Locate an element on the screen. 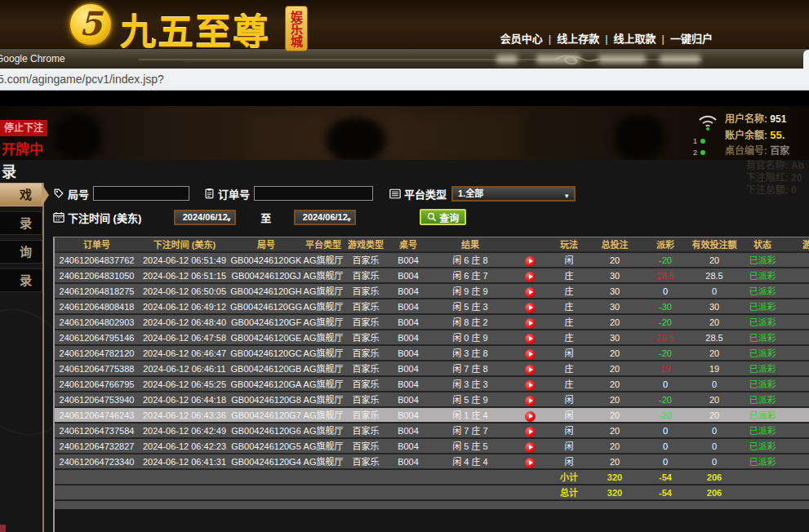 The width and height of the screenshot is (809, 532). ghost-text: 下注总额: 0 is located at coordinates (776, 191).